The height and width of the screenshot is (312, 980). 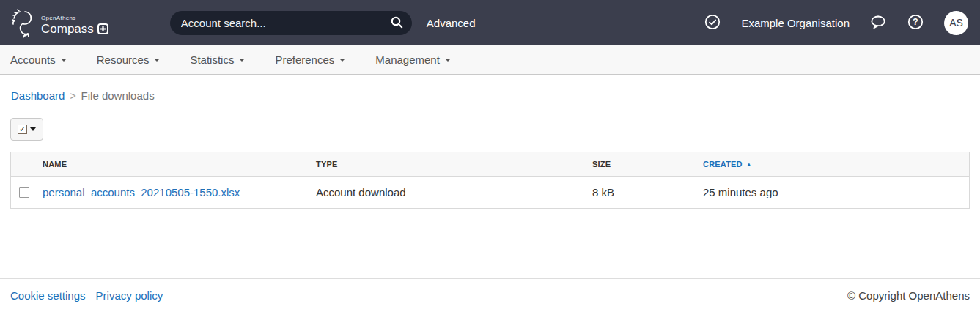 What do you see at coordinates (23, 23) in the screenshot?
I see `openathens-owl-icon` at bounding box center [23, 23].